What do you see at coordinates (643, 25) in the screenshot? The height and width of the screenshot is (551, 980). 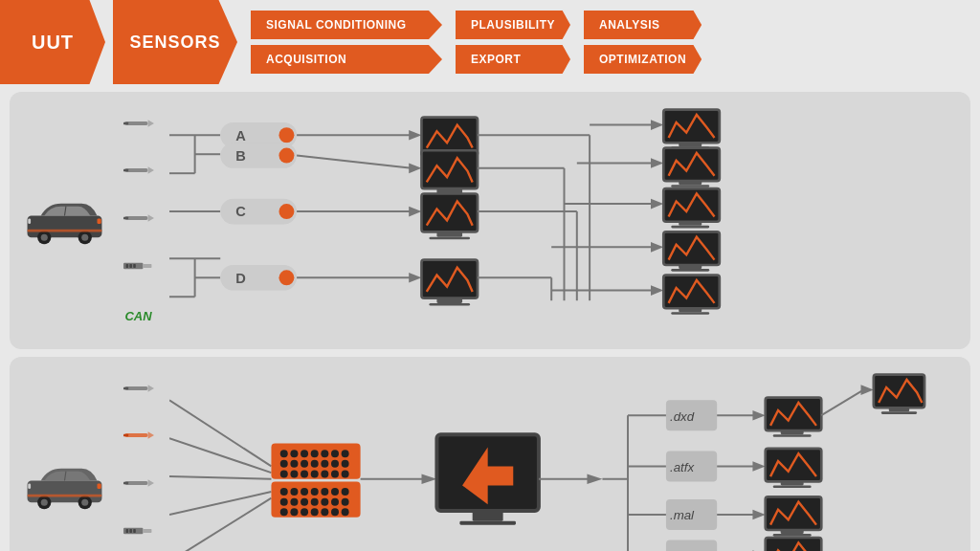 I see `analysis-pill: ANALYSIS` at bounding box center [643, 25].